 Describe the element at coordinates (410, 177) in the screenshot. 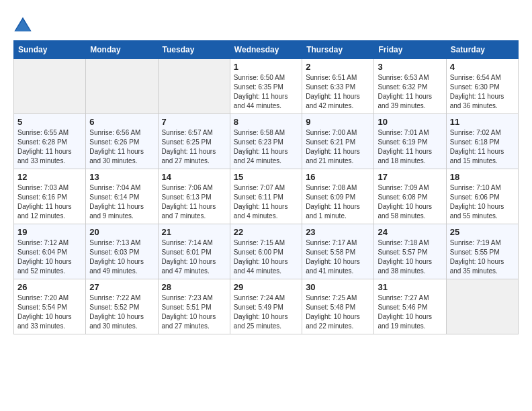

I see `day-number: 17` at that location.